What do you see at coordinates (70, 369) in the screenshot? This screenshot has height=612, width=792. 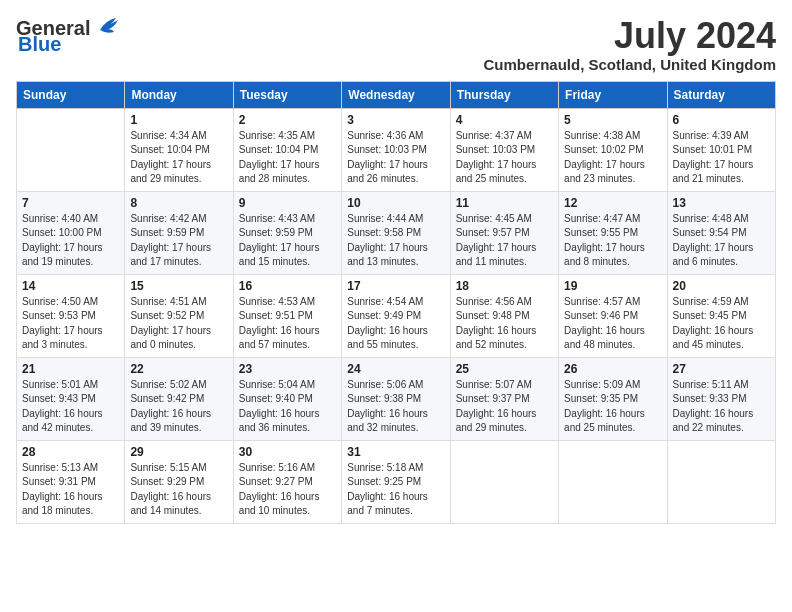 I see `day-number: 21` at bounding box center [70, 369].